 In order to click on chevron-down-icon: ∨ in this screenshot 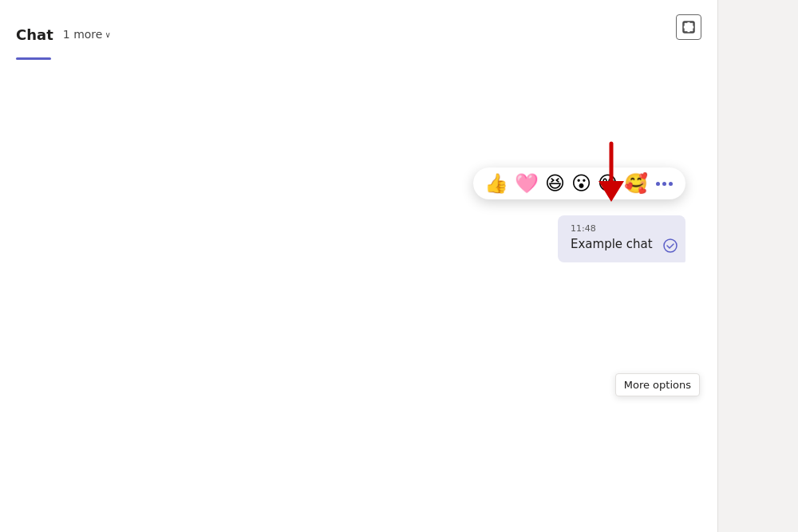, I will do `click(107, 35)`.